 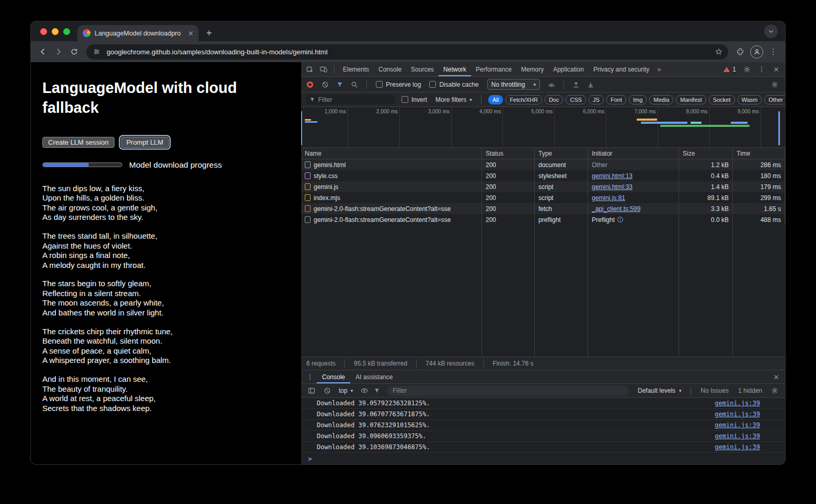 I want to click on network-filter-input, so click(x=354, y=100).